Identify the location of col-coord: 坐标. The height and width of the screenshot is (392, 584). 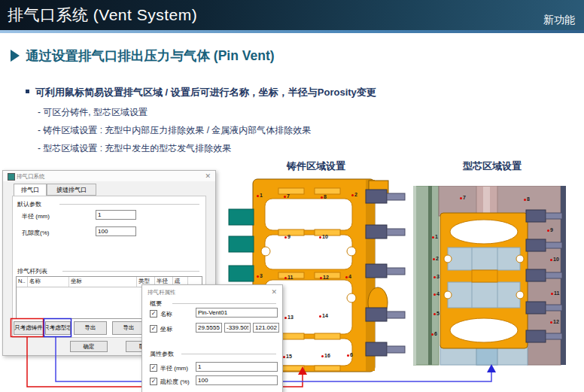
(103, 281).